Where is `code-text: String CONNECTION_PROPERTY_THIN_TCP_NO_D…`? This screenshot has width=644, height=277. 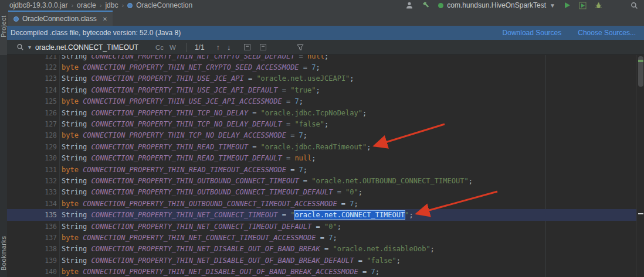
code-text: String CONNECTION_PROPERTY_THIN_TCP_NO_D… is located at coordinates (212, 113).